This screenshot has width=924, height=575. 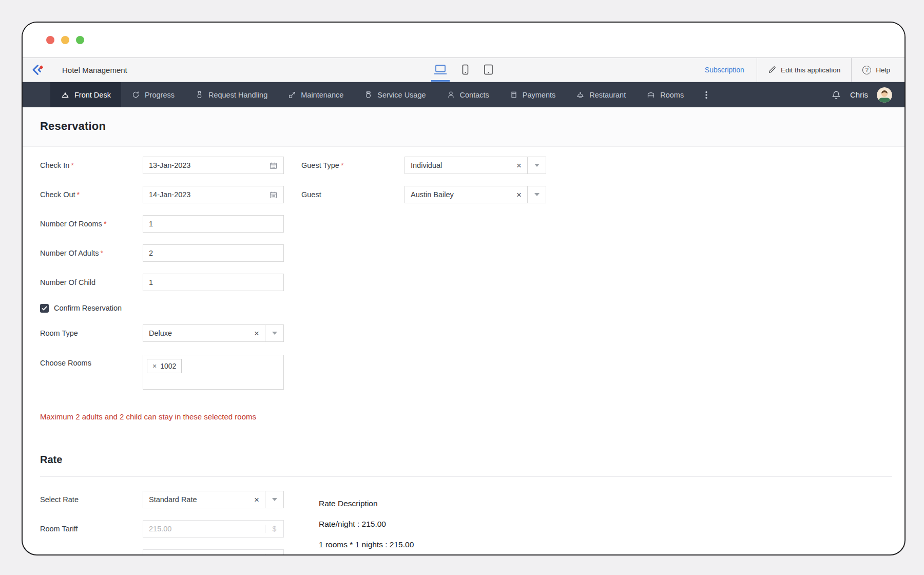 I want to click on toolbar-left: Hotel Management, so click(x=75, y=70).